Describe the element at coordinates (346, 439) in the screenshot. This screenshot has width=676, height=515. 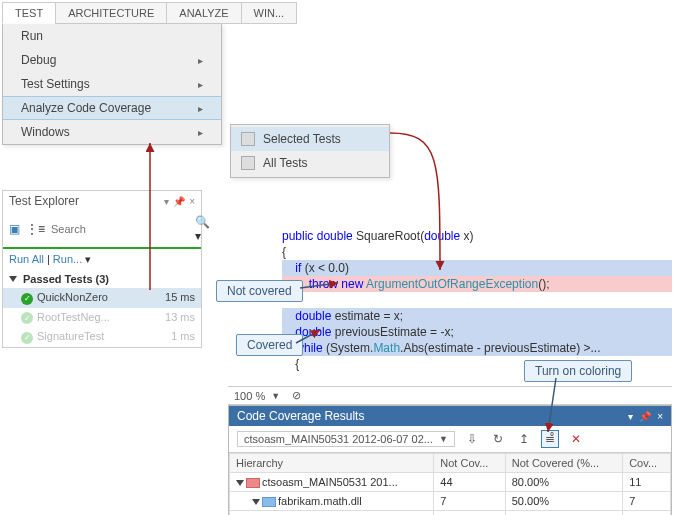
I see `coverage-combo: ctsoasm_MAIN50531 2012-06-07 02...▼` at that location.